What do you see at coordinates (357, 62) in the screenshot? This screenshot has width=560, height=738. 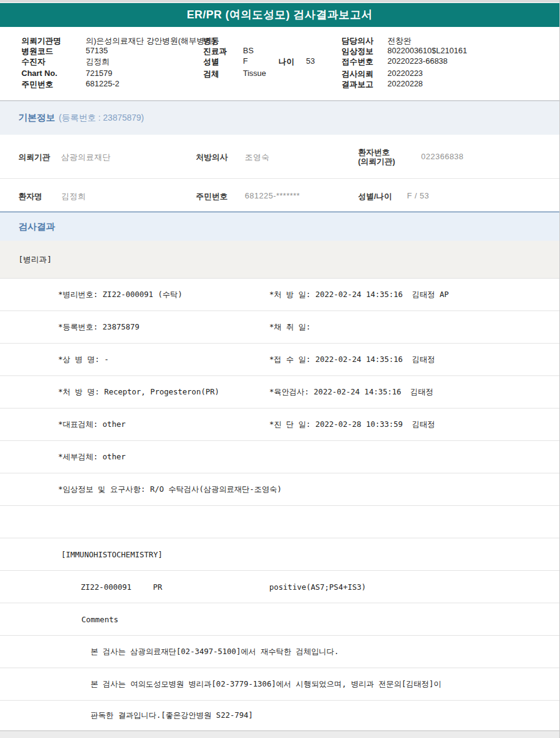 I see `label-receipt-no: 접수번호` at bounding box center [357, 62].